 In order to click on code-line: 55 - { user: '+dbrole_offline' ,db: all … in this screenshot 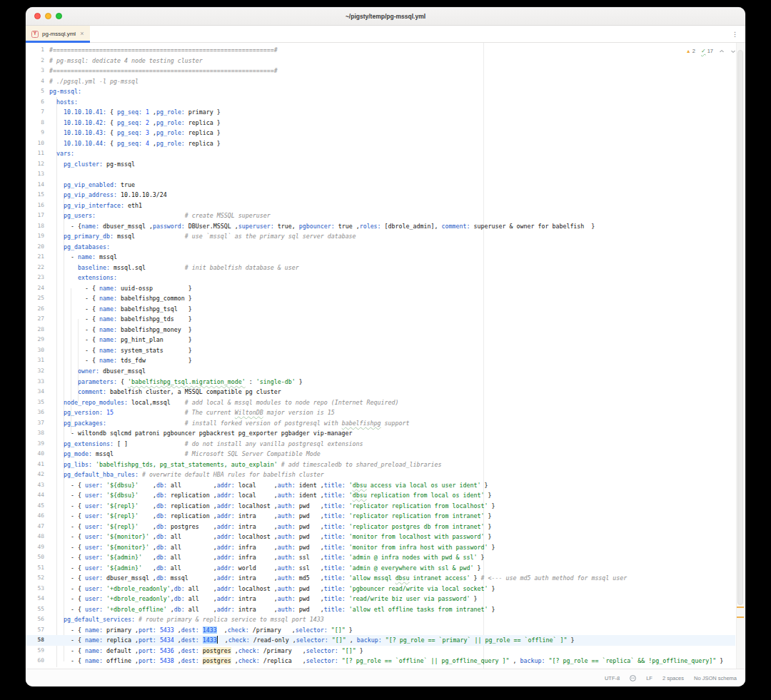, I will do `click(381, 609)`.